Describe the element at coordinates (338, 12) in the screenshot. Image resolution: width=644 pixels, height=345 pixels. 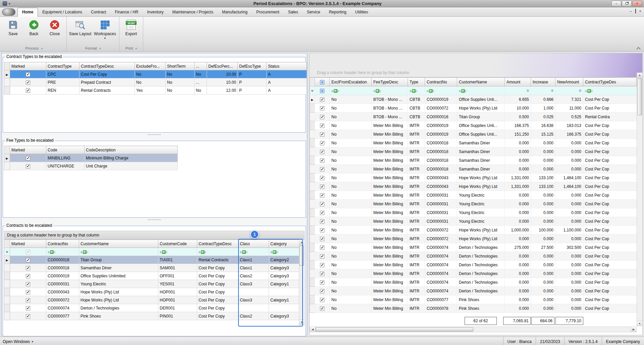
I see `ribbon-tab: Reporting` at that location.